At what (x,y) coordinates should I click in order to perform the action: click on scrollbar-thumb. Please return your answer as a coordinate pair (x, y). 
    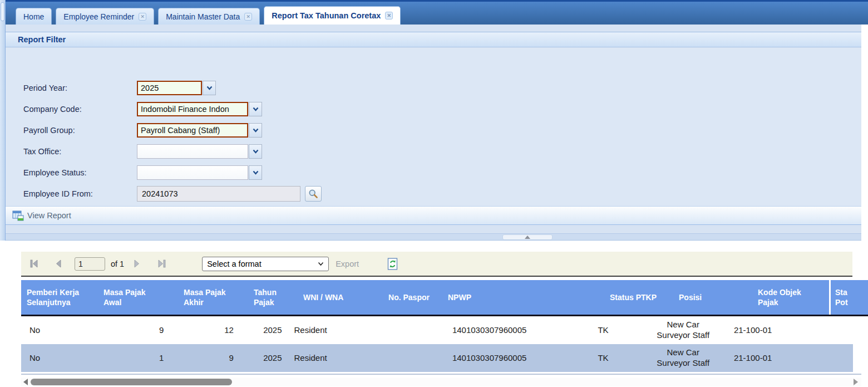
    Looking at the image, I should click on (131, 382).